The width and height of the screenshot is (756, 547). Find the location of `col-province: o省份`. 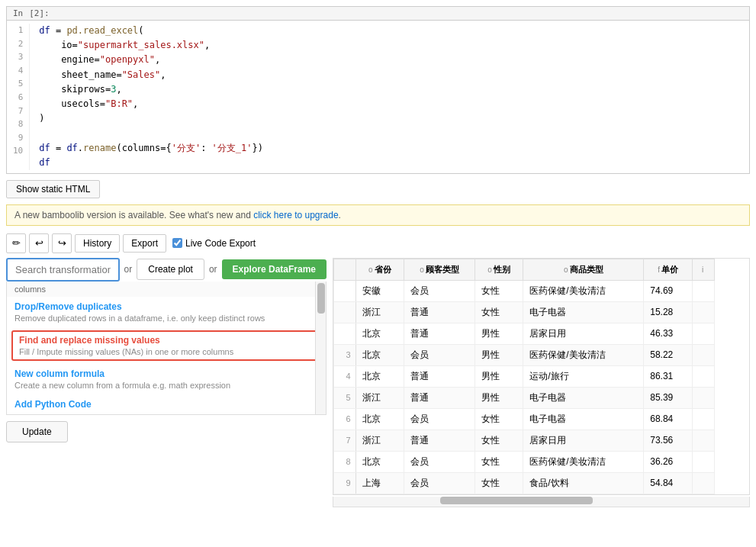

col-province: o省份 is located at coordinates (380, 269).